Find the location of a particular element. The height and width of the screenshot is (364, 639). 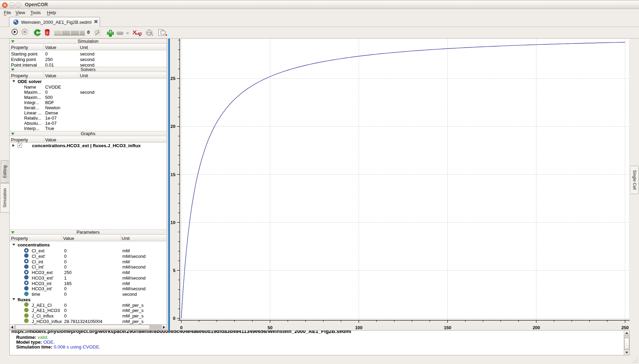

svg-text: 20 is located at coordinates (173, 126).